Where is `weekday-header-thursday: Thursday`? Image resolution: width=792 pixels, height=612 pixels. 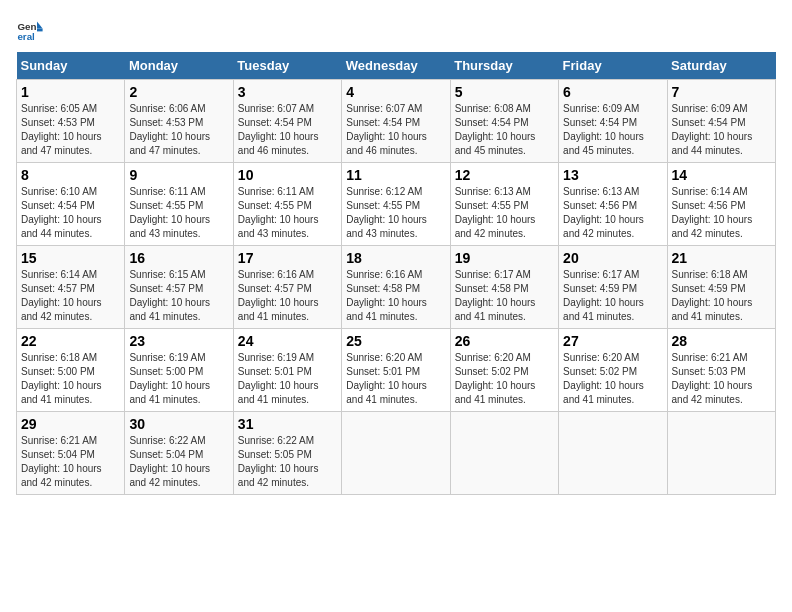 weekday-header-thursday: Thursday is located at coordinates (504, 66).